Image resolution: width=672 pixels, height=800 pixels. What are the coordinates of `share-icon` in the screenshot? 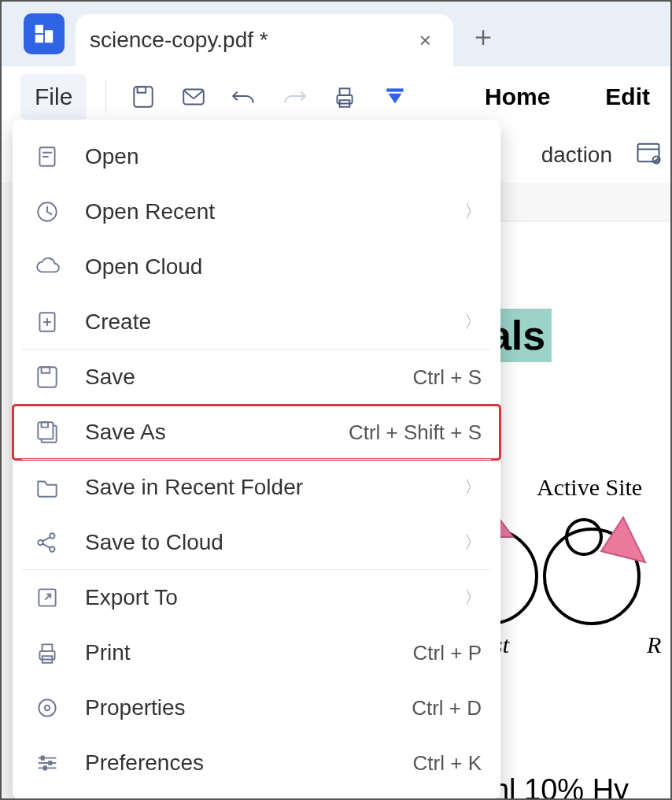 It's located at (47, 543).